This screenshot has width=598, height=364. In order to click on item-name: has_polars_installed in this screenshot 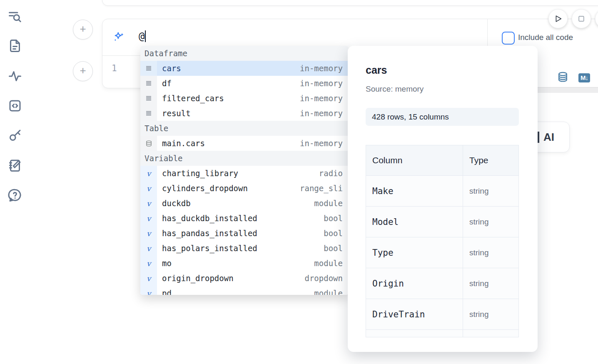, I will do `click(240, 248)`.